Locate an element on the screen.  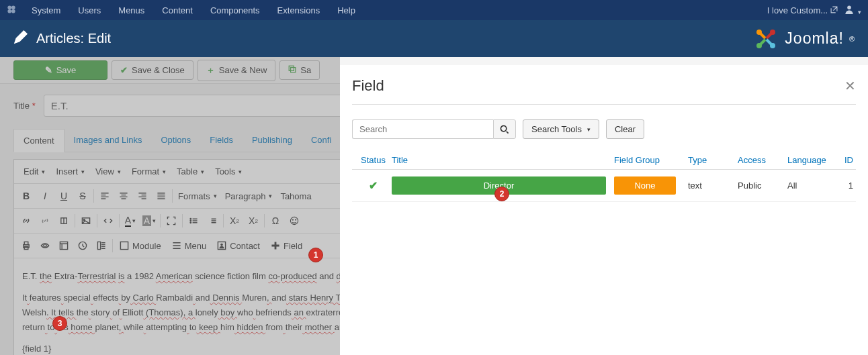
close-icon: ✕ is located at coordinates (851, 86).